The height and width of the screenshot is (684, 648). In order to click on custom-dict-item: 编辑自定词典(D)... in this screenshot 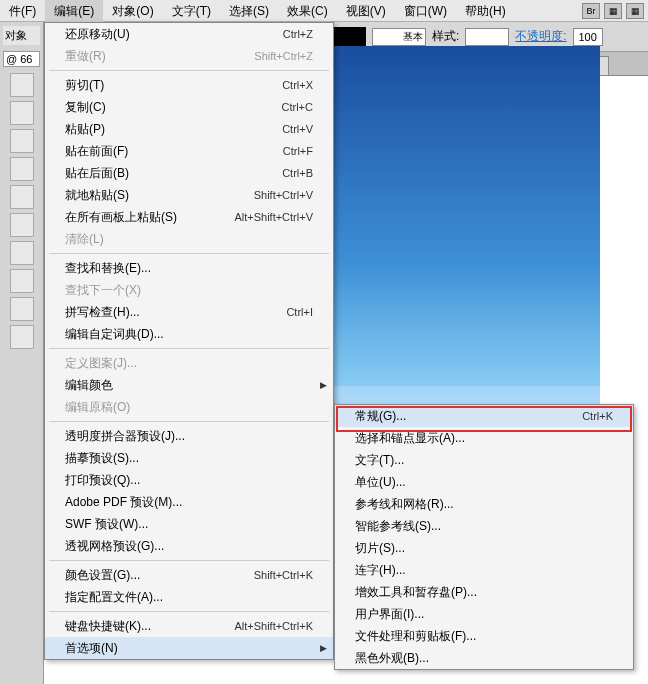, I will do `click(189, 334)`.